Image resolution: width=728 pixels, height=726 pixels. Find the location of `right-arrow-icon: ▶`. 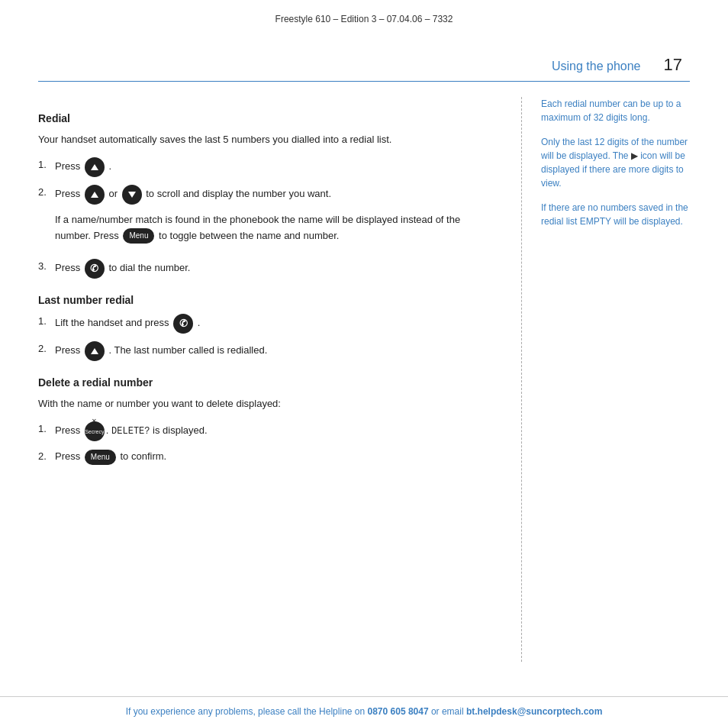

right-arrow-icon: ▶ is located at coordinates (635, 156).